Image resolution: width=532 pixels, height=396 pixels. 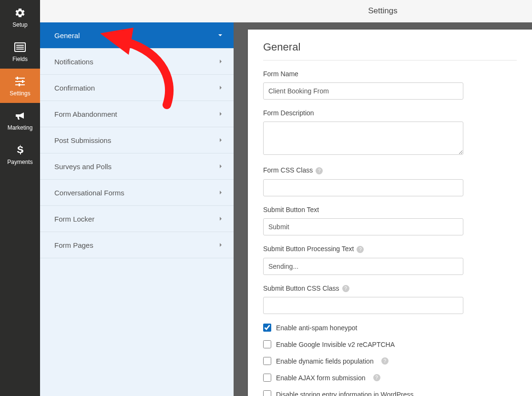 What do you see at coordinates (20, 86) in the screenshot?
I see `iconbar-settings: Settings` at bounding box center [20, 86].